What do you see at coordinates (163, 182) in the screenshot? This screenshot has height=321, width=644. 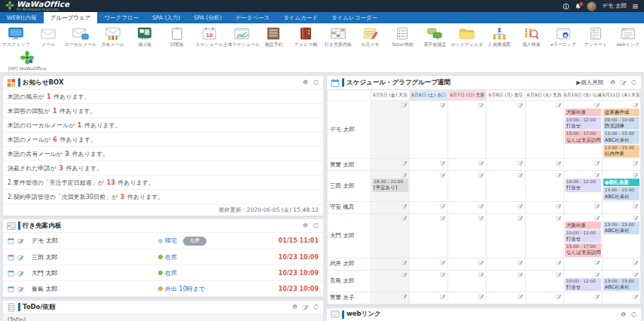 I see `notice-item: 2.案件管理の「受注予定日超過」が 13 件あります。` at bounding box center [163, 182].